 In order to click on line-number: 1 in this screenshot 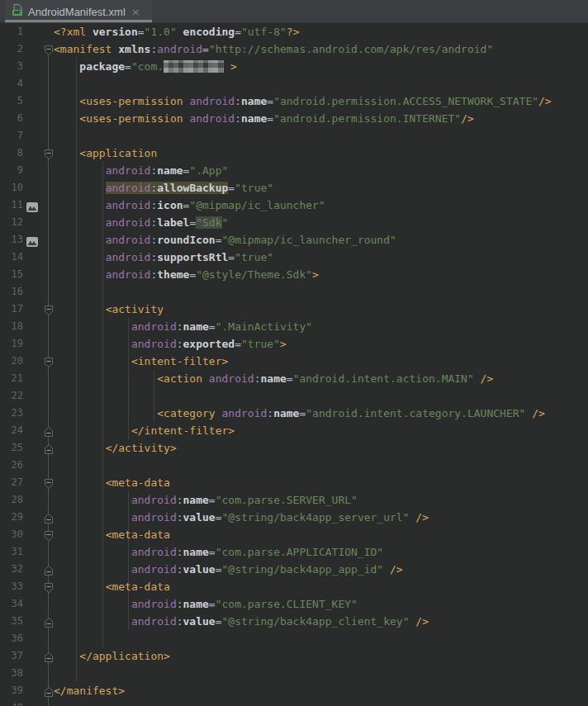, I will do `click(12, 31)`.